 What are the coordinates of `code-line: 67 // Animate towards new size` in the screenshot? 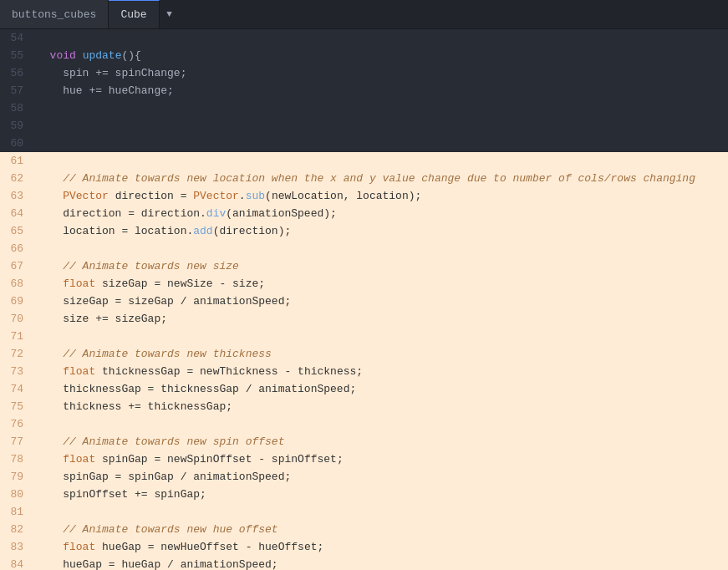 It's located at (364, 266).